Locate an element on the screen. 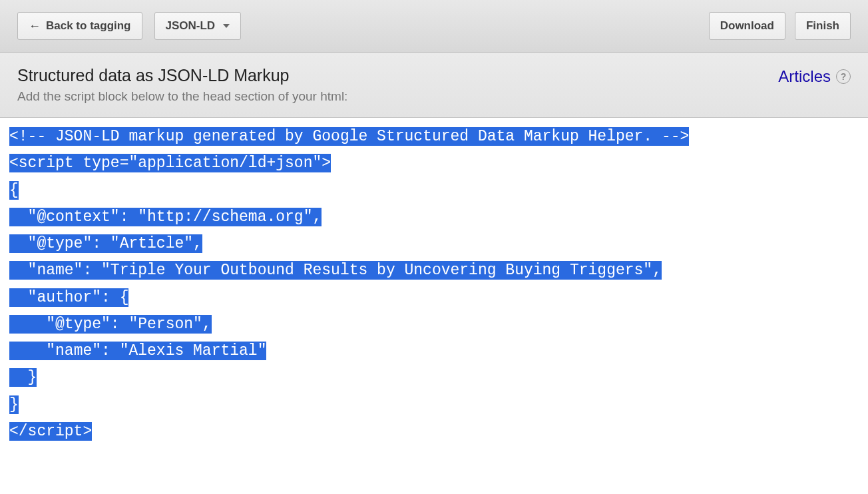 The image size is (868, 494). back-to-tagging-button: ← Back to tagging is located at coordinates (80, 26).